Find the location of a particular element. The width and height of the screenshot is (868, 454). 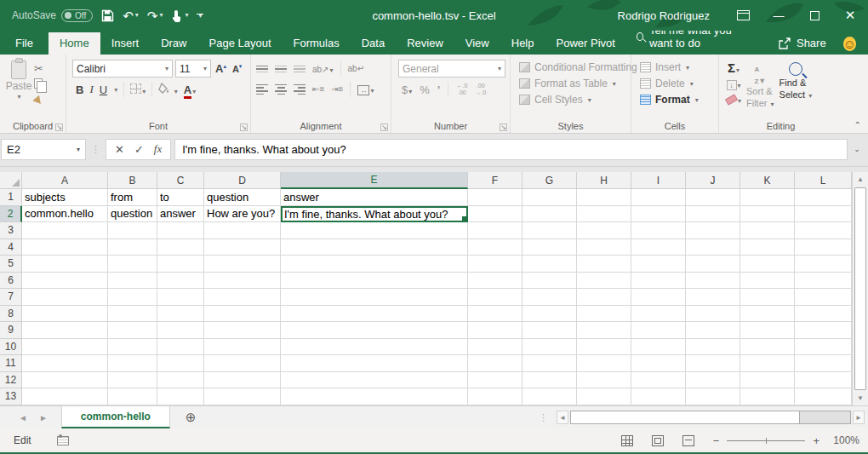

cell-H5 is located at coordinates (604, 264).